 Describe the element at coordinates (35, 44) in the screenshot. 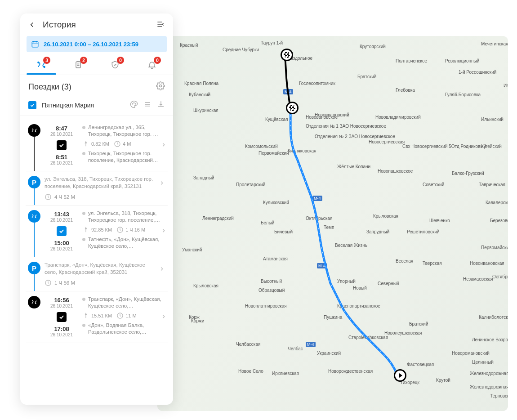

I see `calendar-icon` at that location.